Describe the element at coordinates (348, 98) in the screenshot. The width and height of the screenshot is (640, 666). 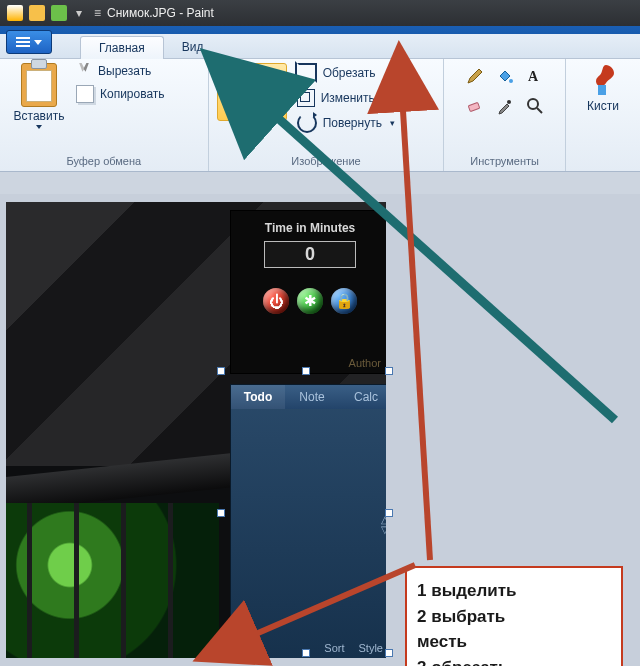
I see `resize-label: Изменить` at that location.